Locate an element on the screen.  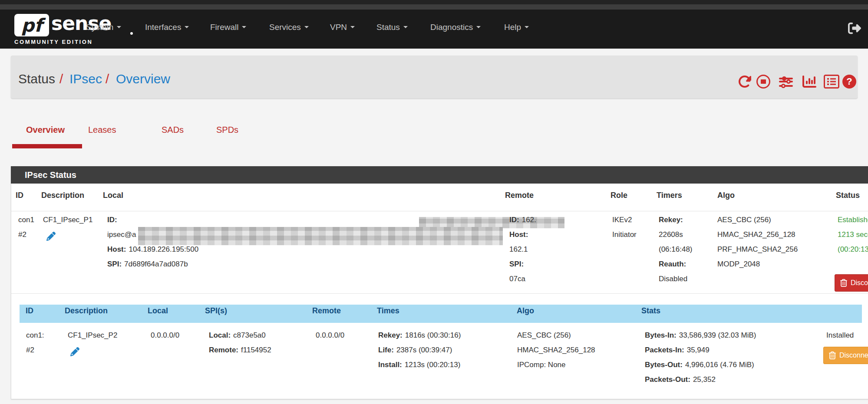
tab-spds: SPDs is located at coordinates (228, 130).